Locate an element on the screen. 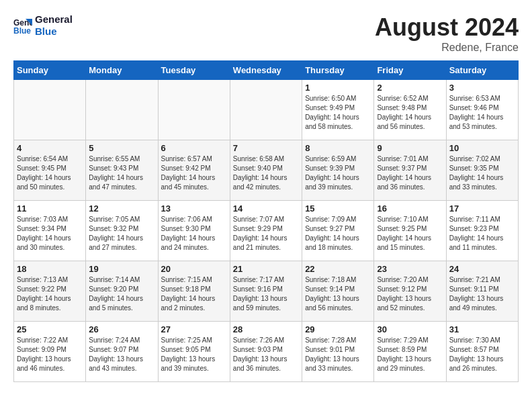 The height and width of the screenshot is (411, 532). day-number: 25 is located at coordinates (50, 329).